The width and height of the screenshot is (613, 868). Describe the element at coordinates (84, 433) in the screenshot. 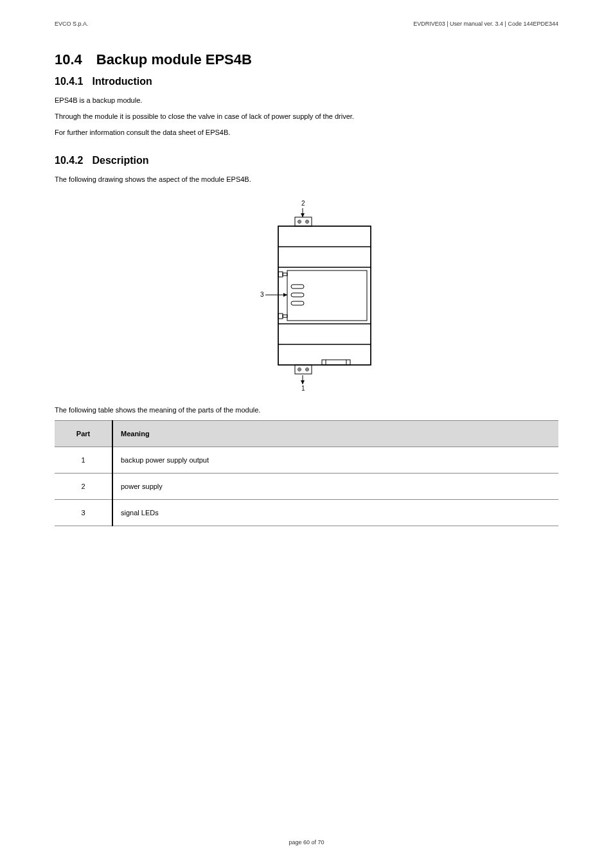

I see `table-header-part: Part` at that location.